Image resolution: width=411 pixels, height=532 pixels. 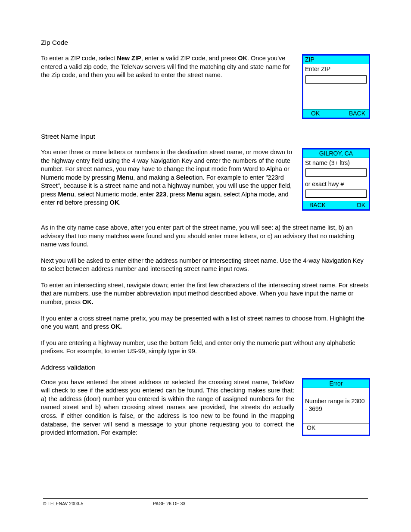 What do you see at coordinates (336, 60) in the screenshot?
I see `phone-title: ZIP` at bounding box center [336, 60].